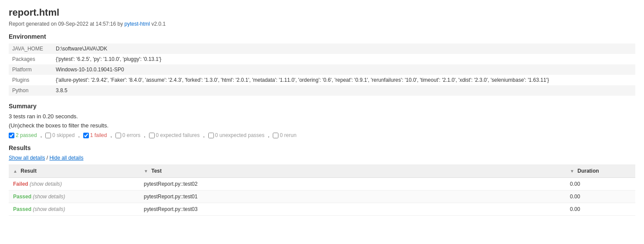 The image size is (644, 244). I want to click on col-duration-label: Duration, so click(588, 171).